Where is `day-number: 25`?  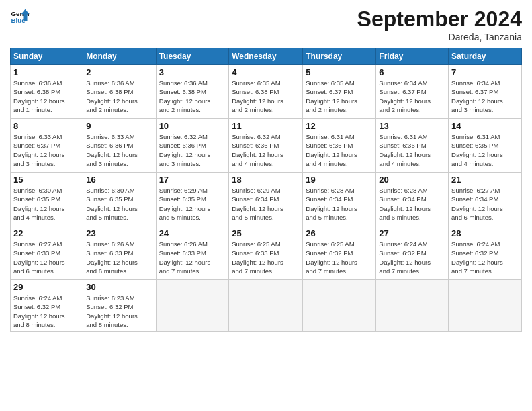
day-number: 25 is located at coordinates (266, 234).